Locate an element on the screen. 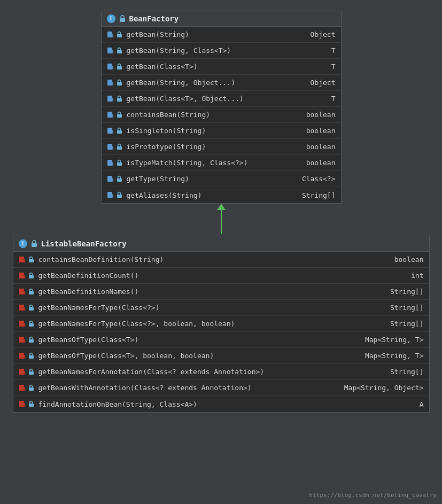  inheritance-arrow is located at coordinates (221, 220).